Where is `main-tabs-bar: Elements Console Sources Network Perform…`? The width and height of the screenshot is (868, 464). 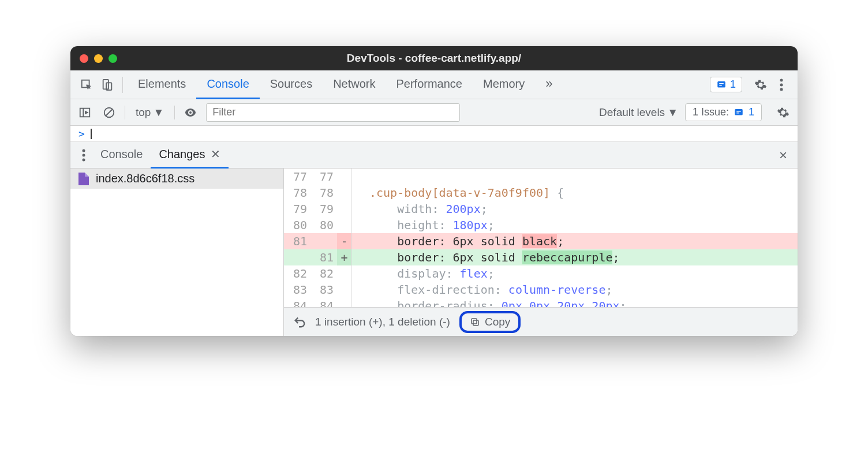
main-tabs-bar: Elements Console Sources Network Perform… is located at coordinates (434, 85).